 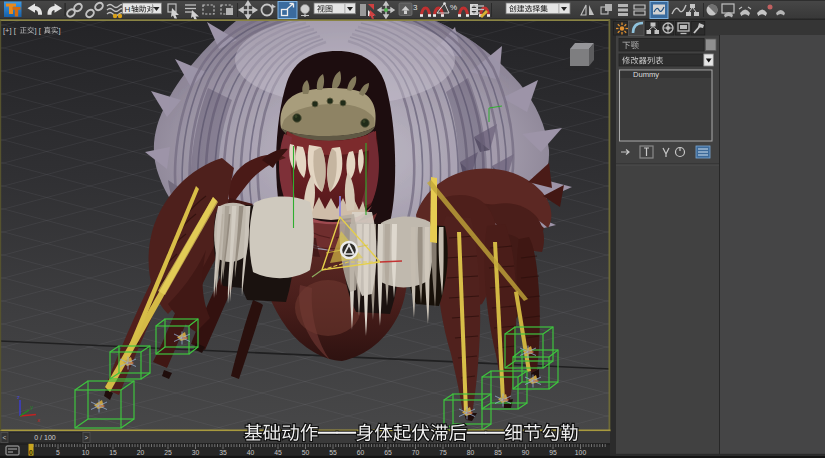 I want to click on svg-text: 10, so click(x=86, y=452).